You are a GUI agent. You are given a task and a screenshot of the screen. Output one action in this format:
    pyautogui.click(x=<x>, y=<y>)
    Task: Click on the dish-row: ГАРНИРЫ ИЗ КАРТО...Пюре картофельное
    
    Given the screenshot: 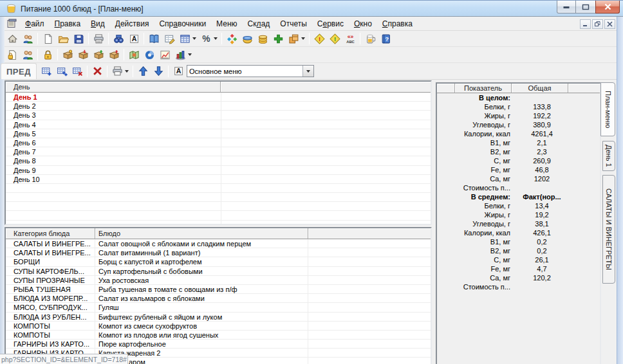 What is the action you would take?
    pyautogui.click(x=218, y=344)
    